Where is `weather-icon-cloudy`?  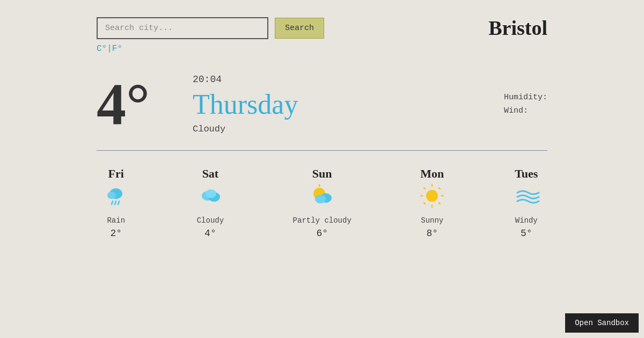 weather-icon-cloudy is located at coordinates (210, 199).